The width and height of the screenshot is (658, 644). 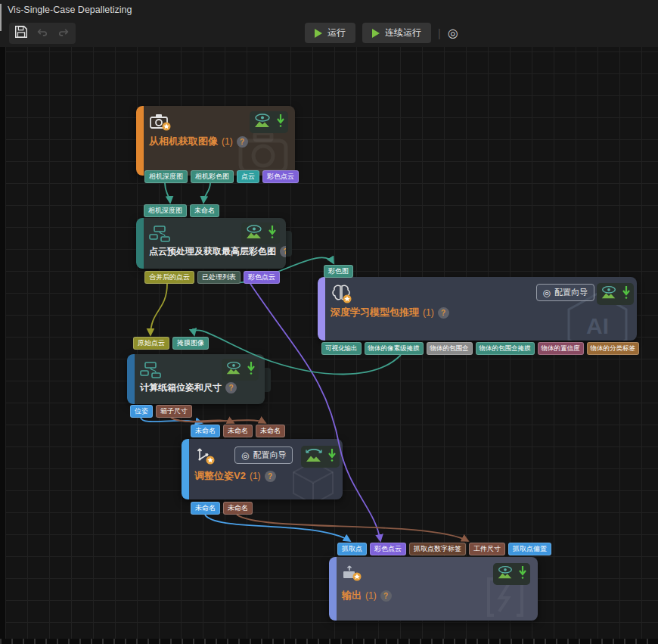 I want to click on input-port: 原始点云, so click(x=151, y=344).